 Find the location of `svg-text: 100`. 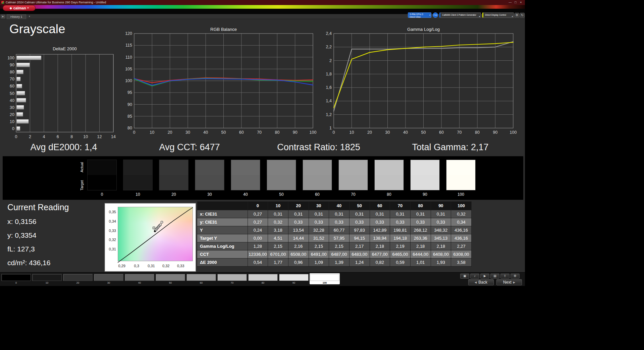

svg-text: 100 is located at coordinates (513, 132).